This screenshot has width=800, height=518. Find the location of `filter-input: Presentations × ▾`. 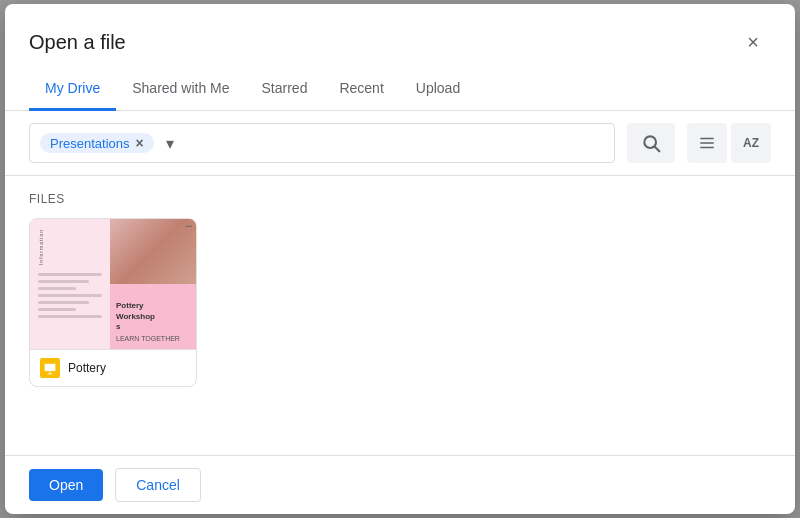

filter-input: Presentations × ▾ is located at coordinates (322, 143).